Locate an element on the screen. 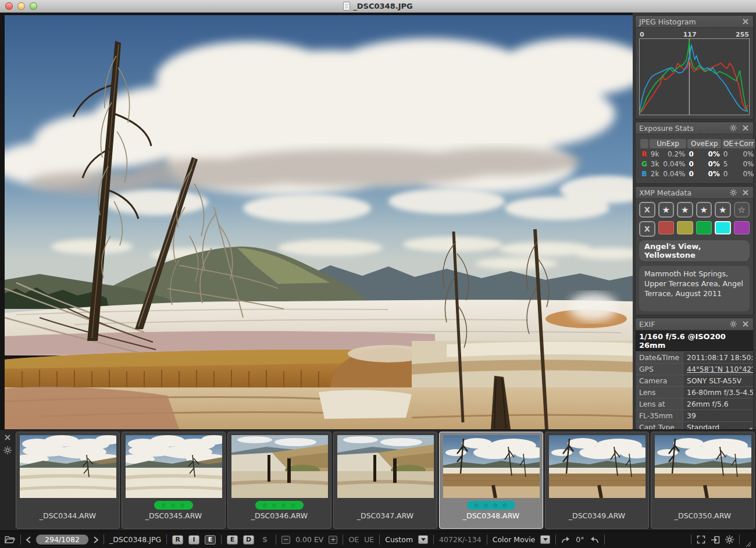 This screenshot has width=756, height=548. ev-plus-button: + is located at coordinates (333, 540).